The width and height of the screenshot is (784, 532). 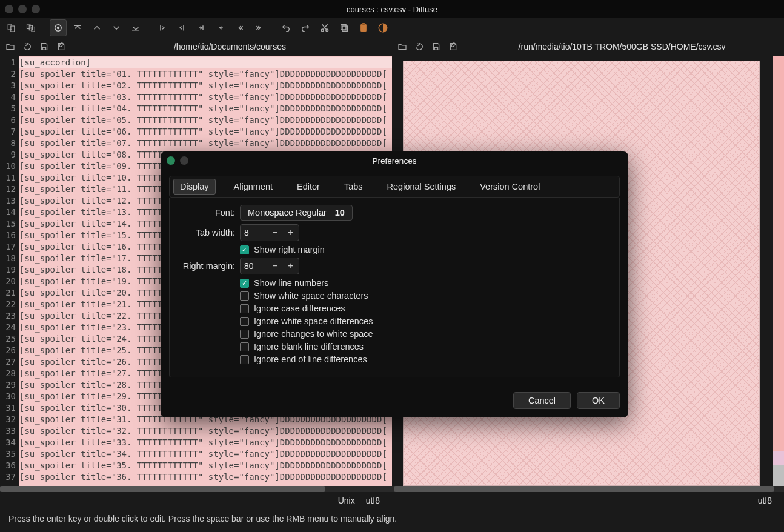 I want to click on merge-left-icon, so click(x=240, y=28).